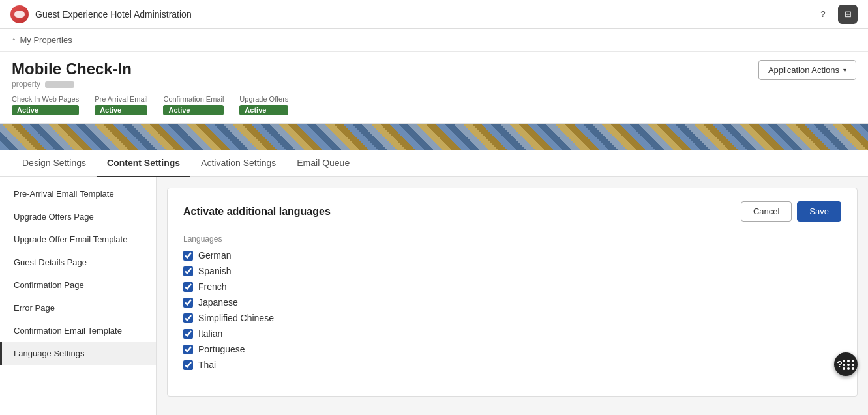 The image size is (868, 415). Describe the element at coordinates (113, 14) in the screenshot. I see `app-title: Guest Experience Hotel Administration` at that location.